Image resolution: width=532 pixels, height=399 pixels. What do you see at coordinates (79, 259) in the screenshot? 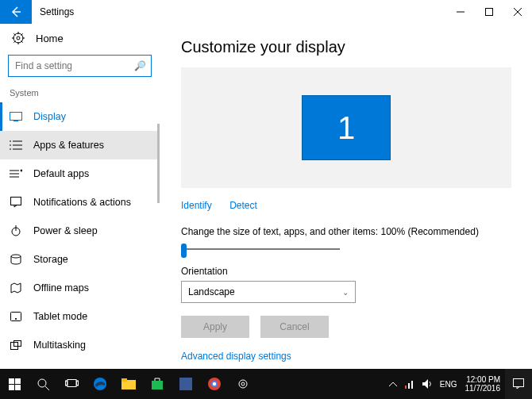
I see `sidebar-item-storage: Storage` at bounding box center [79, 259].